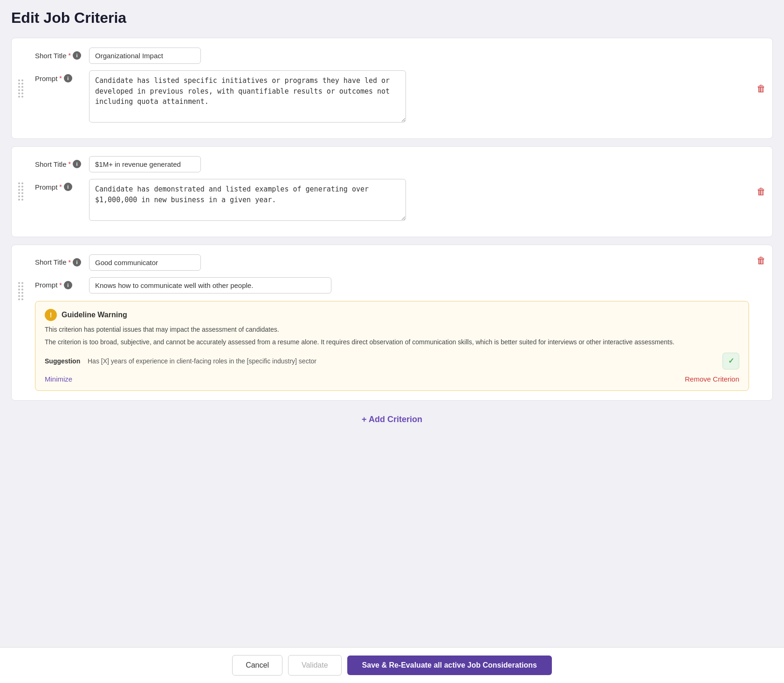 Image resolution: width=784 pixels, height=683 pixels. Describe the element at coordinates (392, 315) in the screenshot. I see `warning-header: ! Guideline Warning` at that location.